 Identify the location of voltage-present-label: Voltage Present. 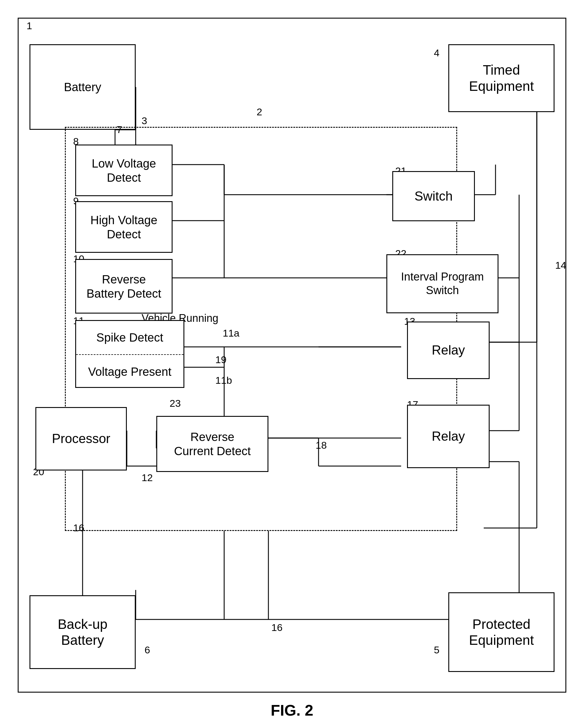
(130, 372).